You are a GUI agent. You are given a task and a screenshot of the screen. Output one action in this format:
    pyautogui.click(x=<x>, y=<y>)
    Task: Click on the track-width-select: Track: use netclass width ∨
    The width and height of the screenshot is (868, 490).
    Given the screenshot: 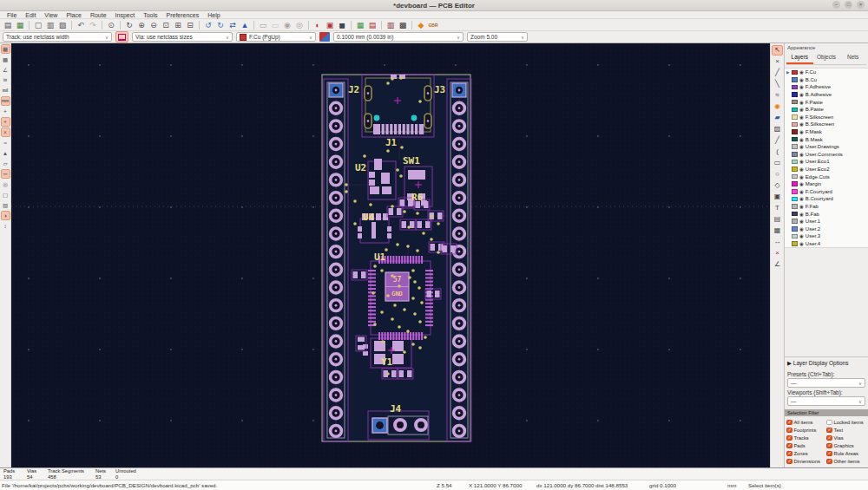 What is the action you would take?
    pyautogui.click(x=57, y=36)
    